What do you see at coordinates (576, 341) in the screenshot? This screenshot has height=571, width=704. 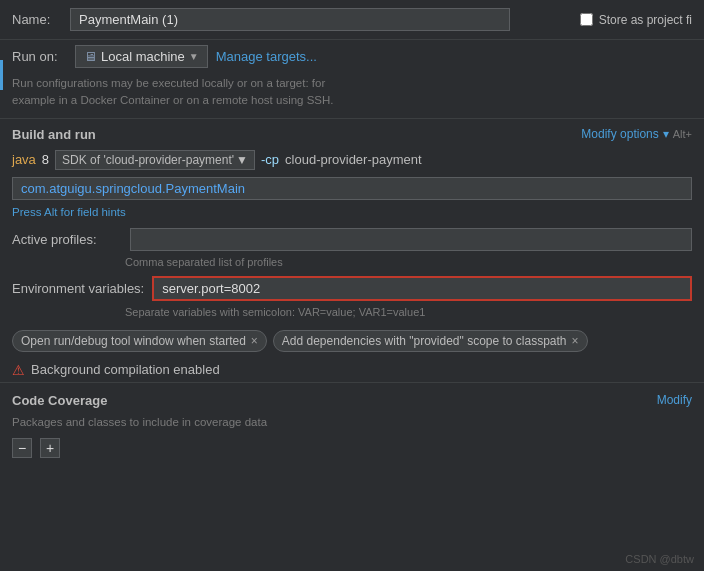 I see `tag-add-dependencies-close: ×` at bounding box center [576, 341].